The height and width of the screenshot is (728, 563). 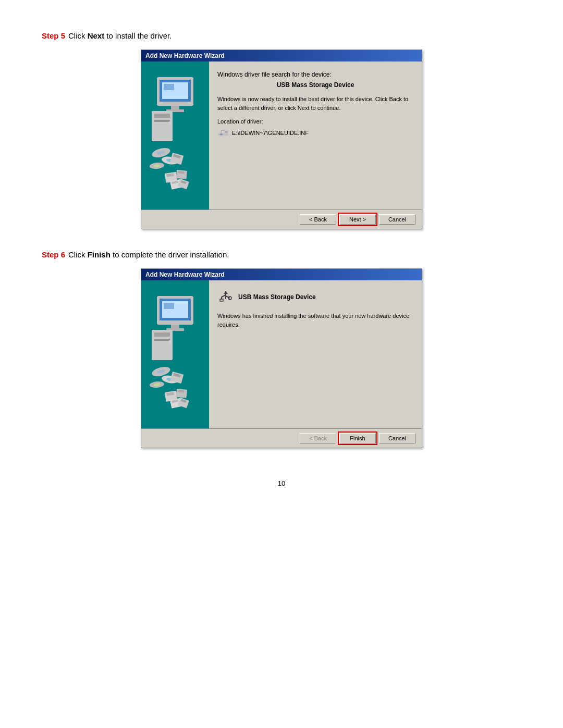 I want to click on wizard2-content: USB Mass Storage Device Windows has fini…, so click(x=315, y=354).